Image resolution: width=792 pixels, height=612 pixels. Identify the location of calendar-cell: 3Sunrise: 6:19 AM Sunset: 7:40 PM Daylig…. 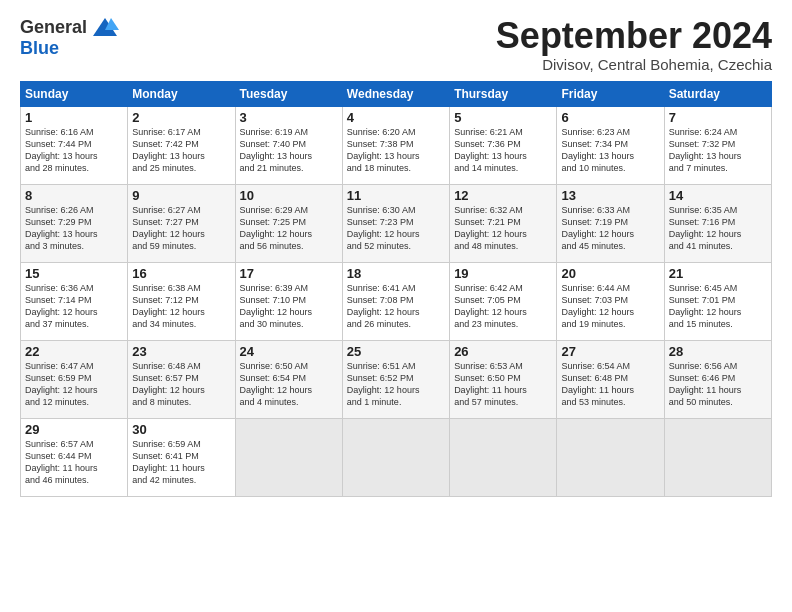
(288, 145).